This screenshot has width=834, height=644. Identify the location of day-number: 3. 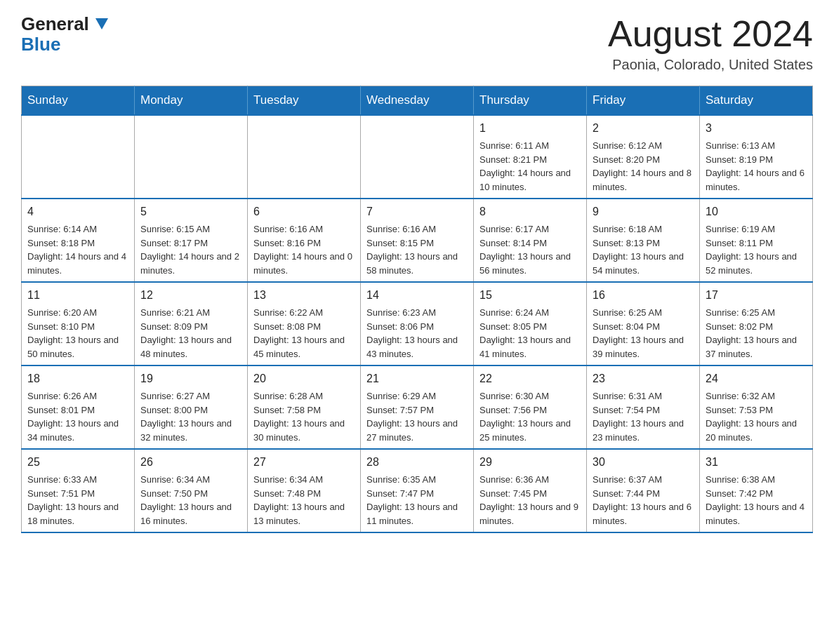
(756, 128).